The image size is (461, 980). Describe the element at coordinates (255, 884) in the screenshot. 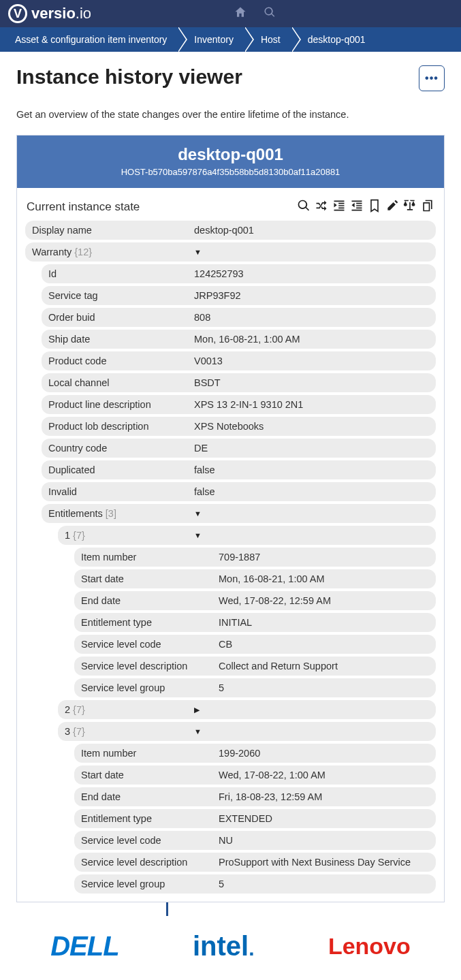

I see `e3-service-level-group-row: Service level group5` at that location.